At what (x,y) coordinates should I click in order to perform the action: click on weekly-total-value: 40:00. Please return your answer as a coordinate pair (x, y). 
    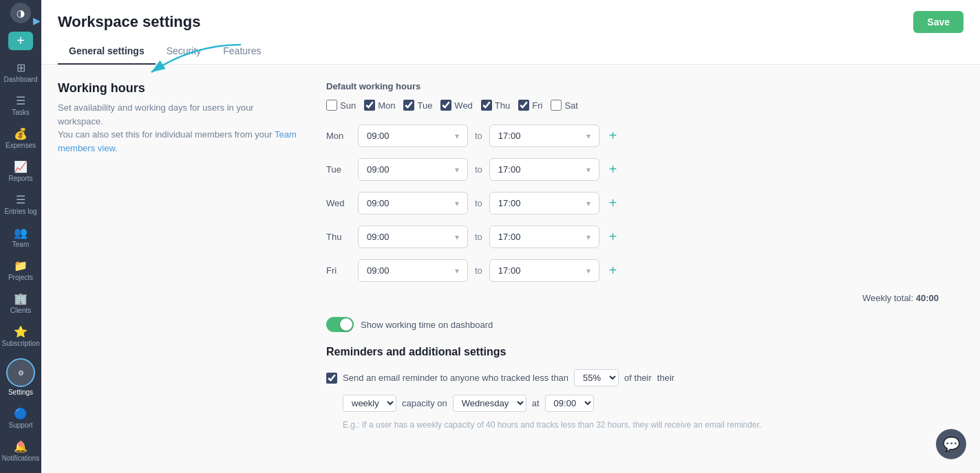
    Looking at the image, I should click on (928, 298).